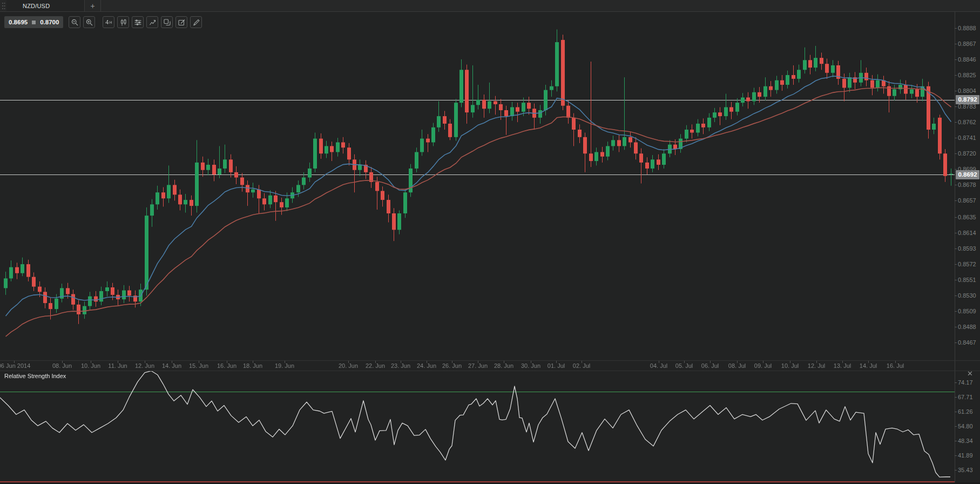 Image resolution: width=980 pixels, height=484 pixels. What do you see at coordinates (105, 22) in the screenshot?
I see `chart-toolbar: 0.8695 0.8700 4H` at bounding box center [105, 22].